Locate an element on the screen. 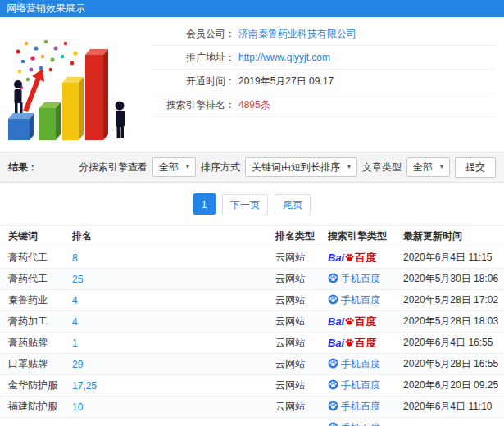  growth-chart-illustration is located at coordinates (70, 85).